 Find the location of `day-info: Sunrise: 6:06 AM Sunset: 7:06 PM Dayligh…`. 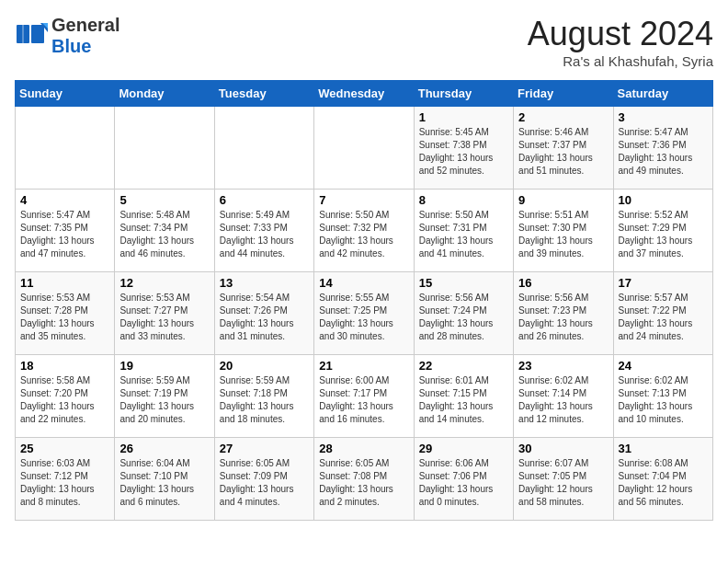

day-info: Sunrise: 6:06 AM Sunset: 7:06 PM Dayligh… is located at coordinates (463, 483).